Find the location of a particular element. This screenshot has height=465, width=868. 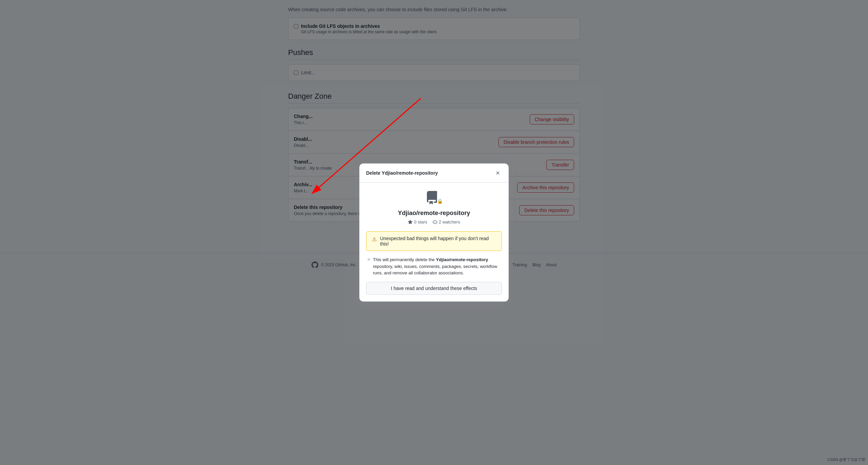

modal-header: Delete Ydjiao/remote-repository is located at coordinates (434, 173).